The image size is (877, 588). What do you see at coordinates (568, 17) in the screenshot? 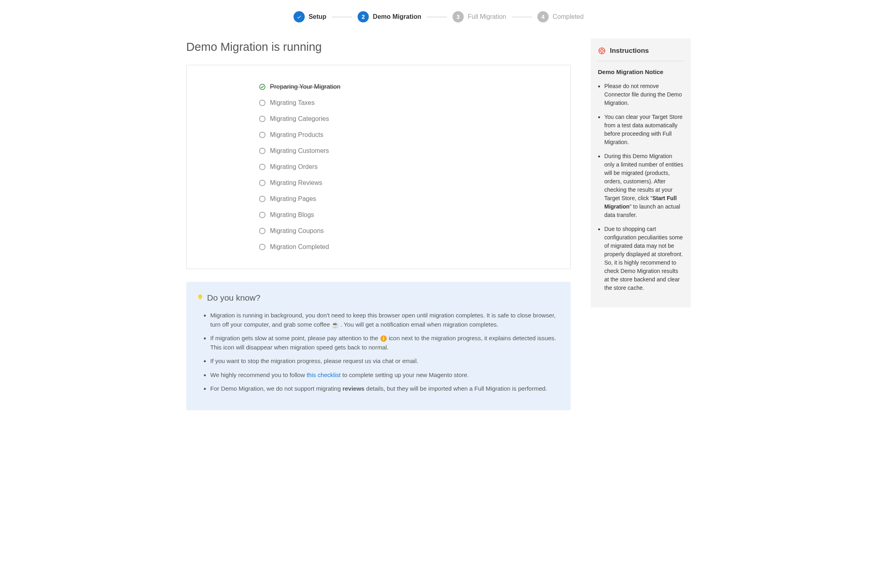
I see `step-label: Completed` at bounding box center [568, 17].